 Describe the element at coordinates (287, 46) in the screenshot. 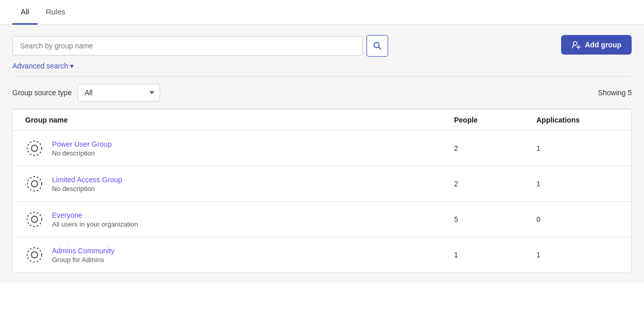

I see `search-row` at that location.